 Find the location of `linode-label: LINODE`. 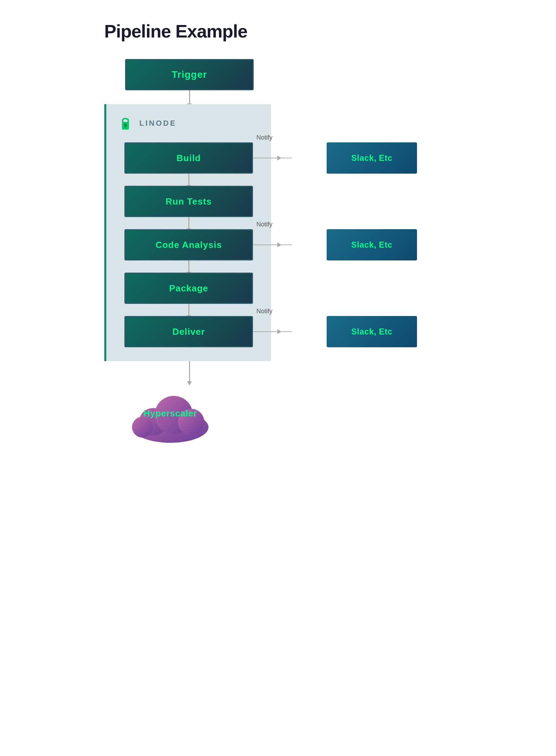

linode-label: LINODE is located at coordinates (158, 123).